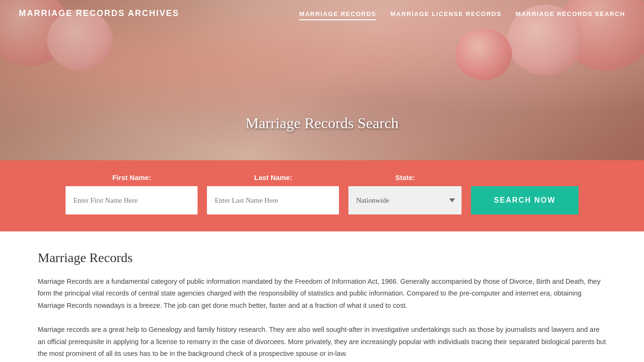  What do you see at coordinates (273, 200) in the screenshot?
I see `last-name-input` at bounding box center [273, 200].